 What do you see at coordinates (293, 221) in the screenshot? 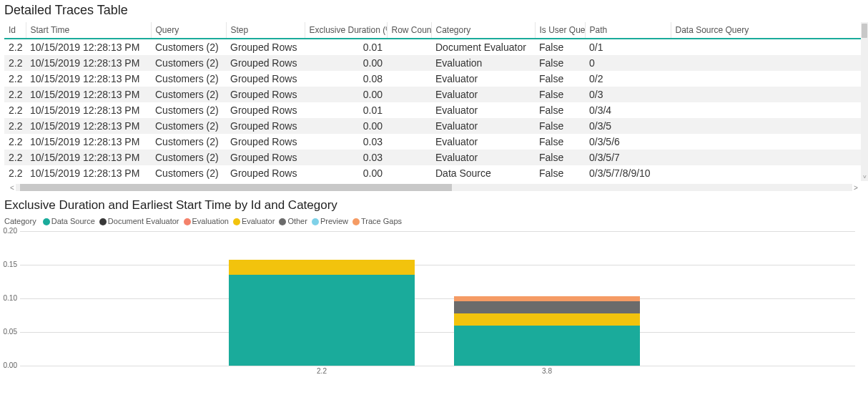
I see `legend-item: Other` at bounding box center [293, 221].